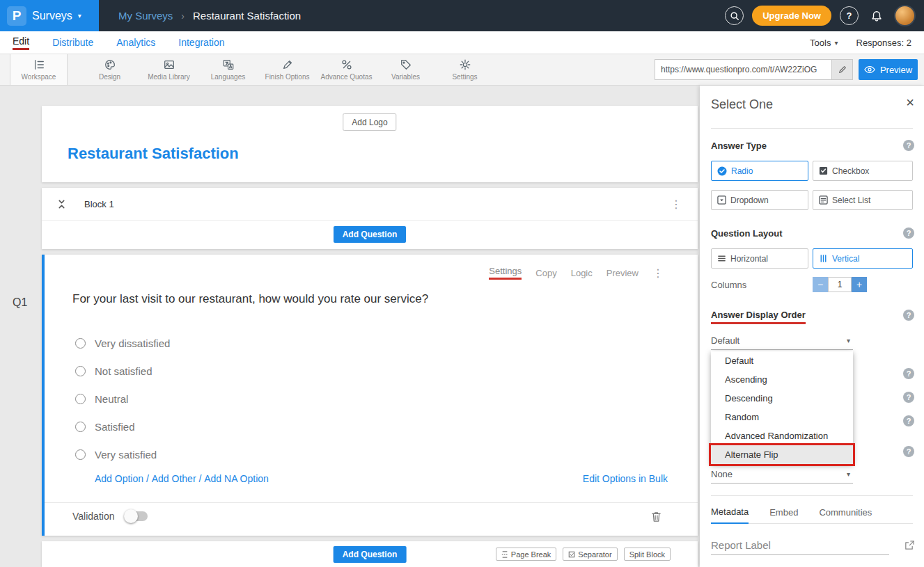  I want to click on toolbar-item-design: Design, so click(110, 70).